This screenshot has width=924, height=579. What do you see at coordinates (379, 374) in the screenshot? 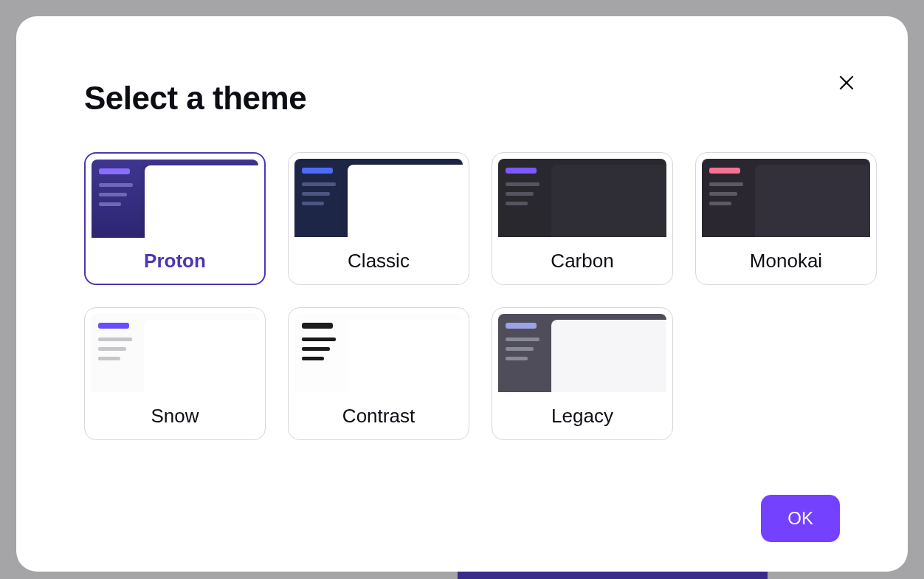
I see `theme-option-contrast: Contrast` at bounding box center [379, 374].